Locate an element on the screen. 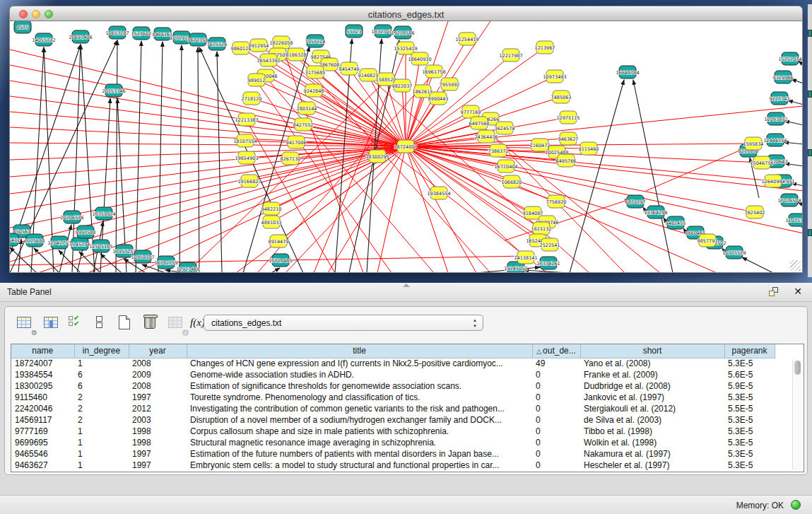 The height and width of the screenshot is (514, 812). graph-node-hub: 18724007 is located at coordinates (406, 146).